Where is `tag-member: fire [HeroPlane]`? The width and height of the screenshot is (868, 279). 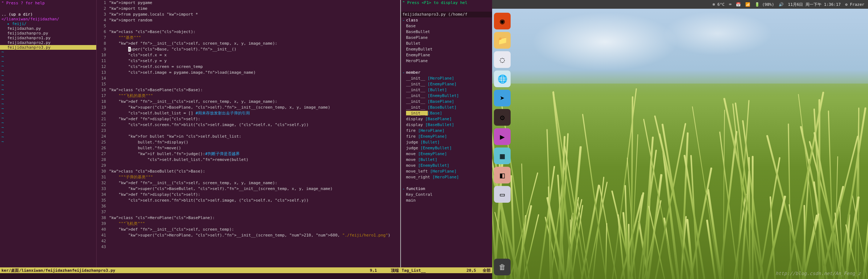
tag-member: fire [HeroPlane] is located at coordinates (425, 131).